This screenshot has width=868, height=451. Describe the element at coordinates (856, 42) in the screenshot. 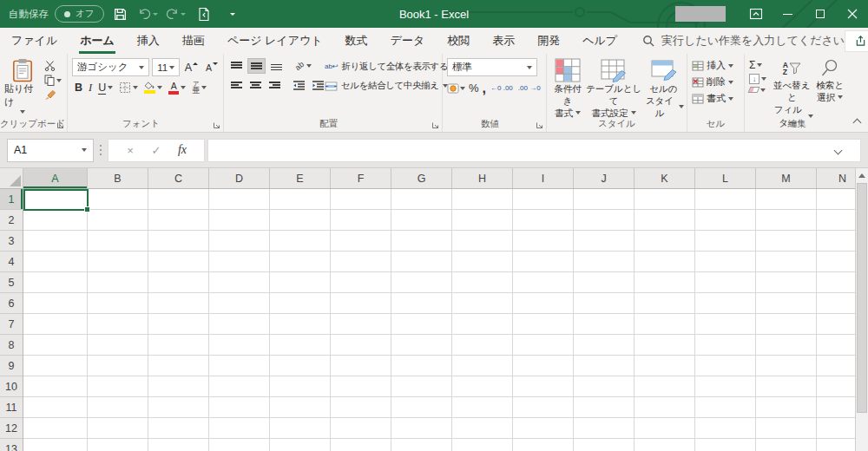

I see `share-button: 共有` at that location.